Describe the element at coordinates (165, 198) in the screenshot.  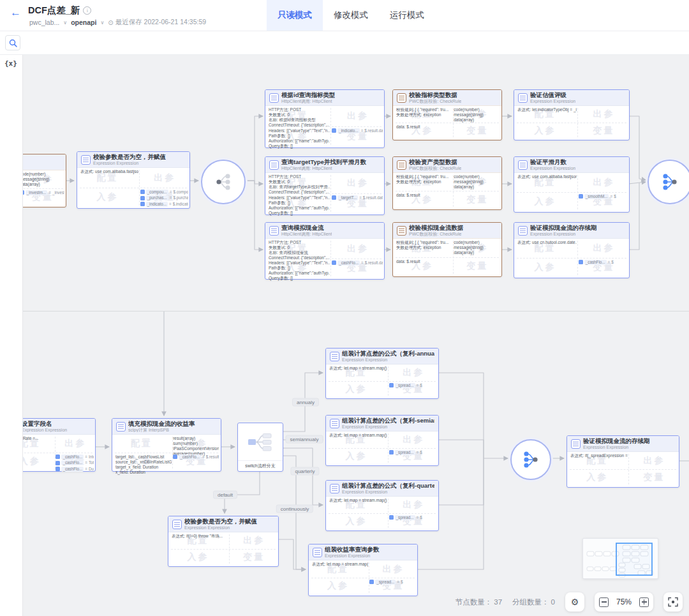
I see `variable-tag: _purchas...=$.purchase...` at that location.